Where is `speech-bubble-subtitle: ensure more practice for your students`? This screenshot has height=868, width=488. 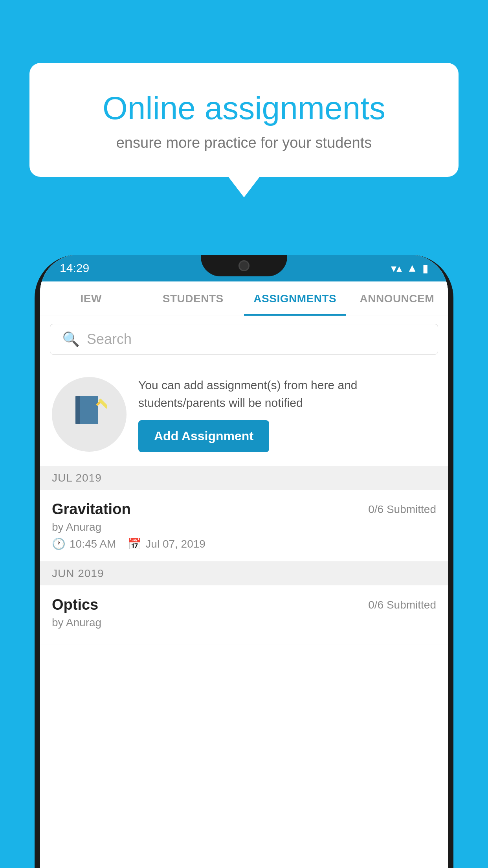 speech-bubble-subtitle: ensure more practice for your students is located at coordinates (244, 143).